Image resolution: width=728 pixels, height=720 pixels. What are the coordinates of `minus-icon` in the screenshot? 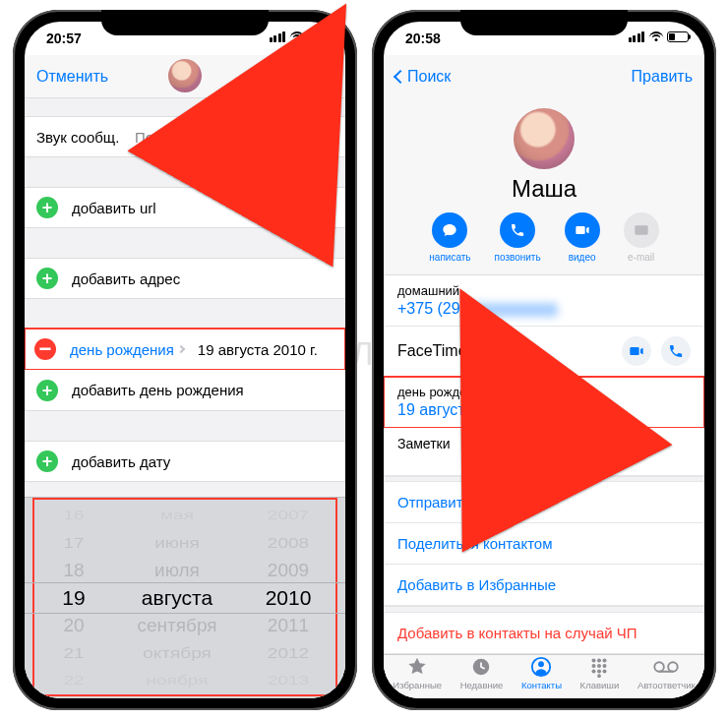 It's located at (45, 349).